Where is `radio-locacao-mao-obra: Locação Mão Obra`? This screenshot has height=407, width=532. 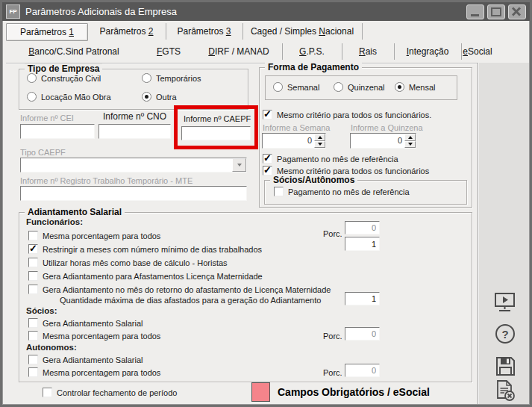
radio-locacao-mao-obra: Locação Mão Obra is located at coordinates (69, 97).